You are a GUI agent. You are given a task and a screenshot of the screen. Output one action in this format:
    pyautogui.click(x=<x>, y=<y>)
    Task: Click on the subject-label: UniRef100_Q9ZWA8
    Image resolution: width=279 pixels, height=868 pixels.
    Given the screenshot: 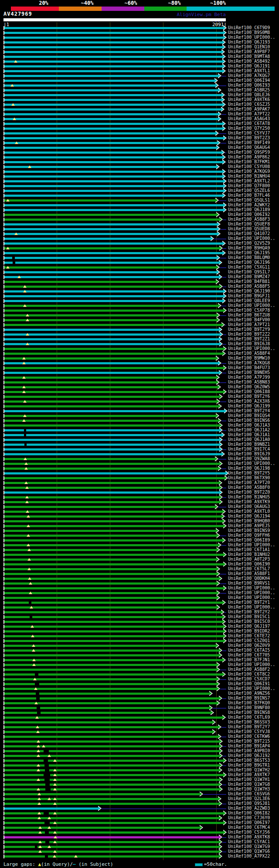 What is the action you would take?
    pyautogui.click(x=249, y=459)
    